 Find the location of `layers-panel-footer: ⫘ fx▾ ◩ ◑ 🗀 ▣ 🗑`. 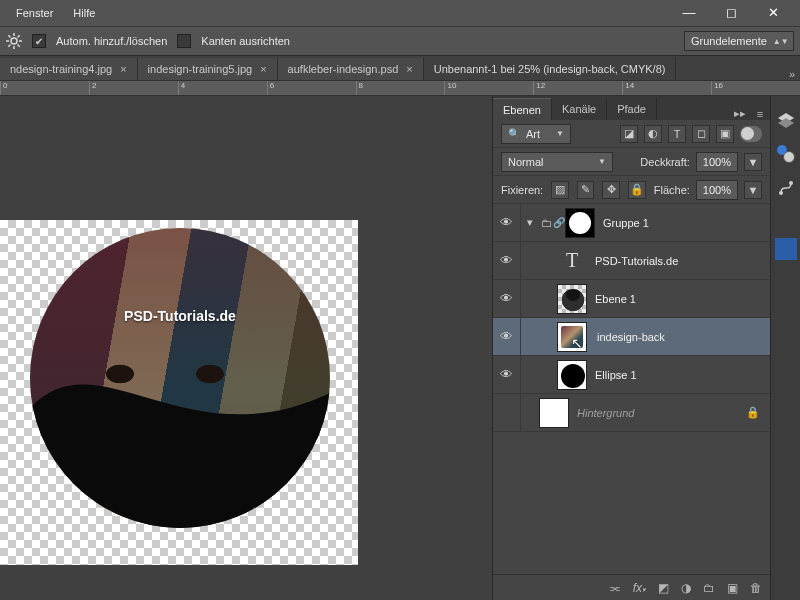

layers-panel-footer: ⫘ fx▾ ◩ ◑ 🗀 ▣ 🗑 is located at coordinates (632, 587).